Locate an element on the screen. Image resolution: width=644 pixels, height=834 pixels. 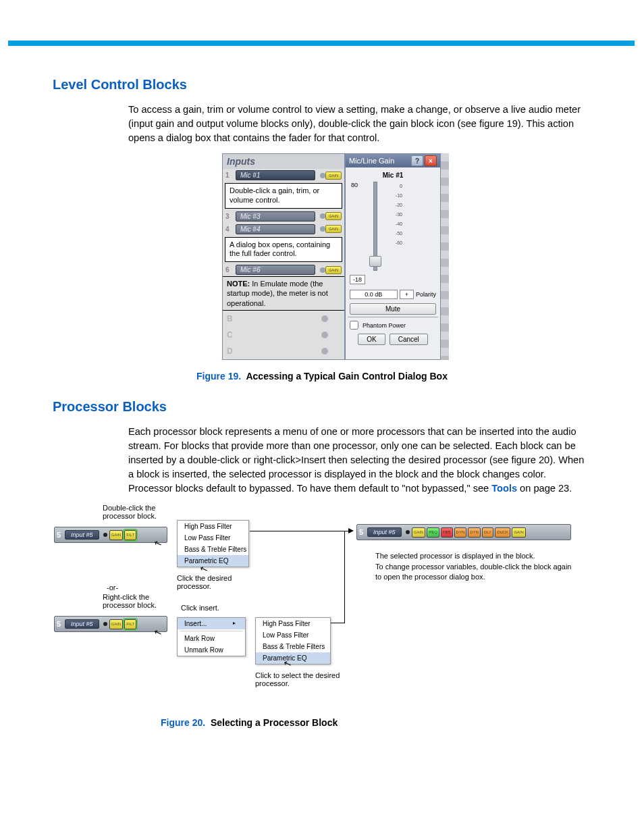
label-doubleclick: Double-click the processor block. is located at coordinates (143, 512).